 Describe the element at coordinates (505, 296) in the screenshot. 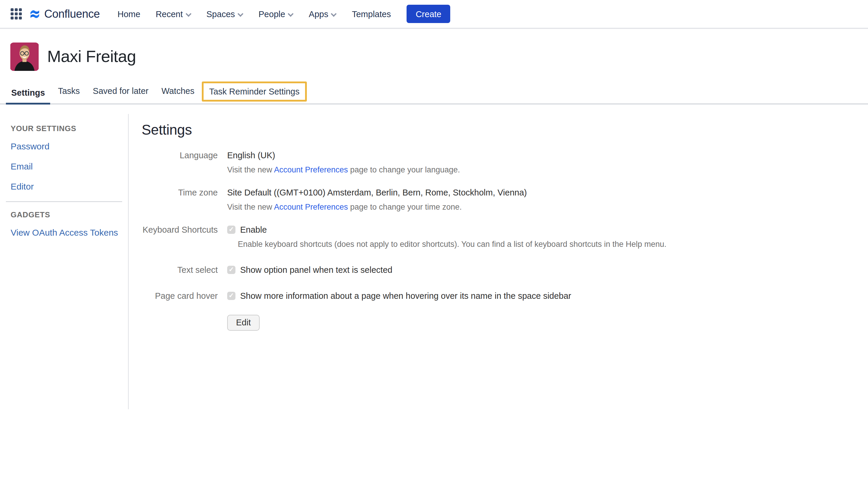

I see `page-card-hover-row: Page card hover Show more information ab…` at that location.